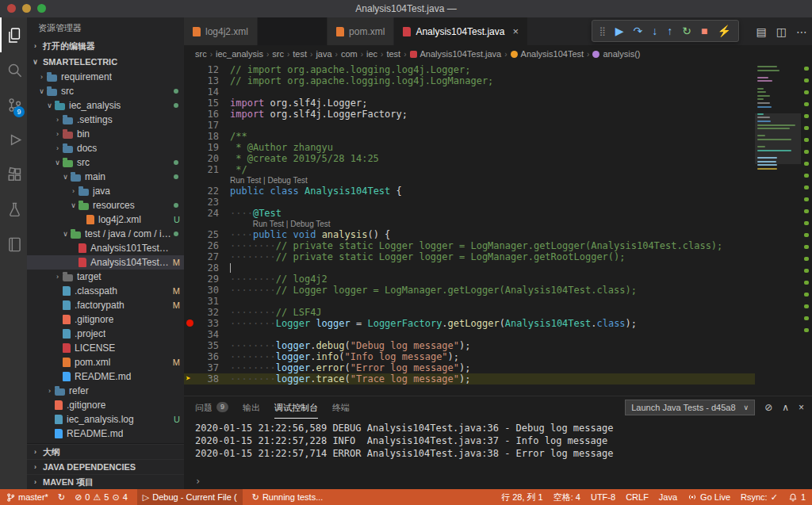  What do you see at coordinates (469, 159) in the screenshot?
I see `code-line-20: 20 * @create 2019/5/28 14:25` at bounding box center [469, 159].